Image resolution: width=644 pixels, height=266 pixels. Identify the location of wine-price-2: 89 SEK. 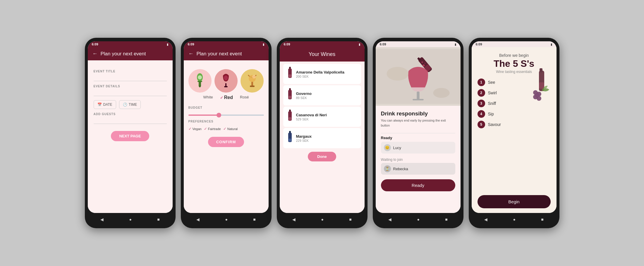
(327, 98).